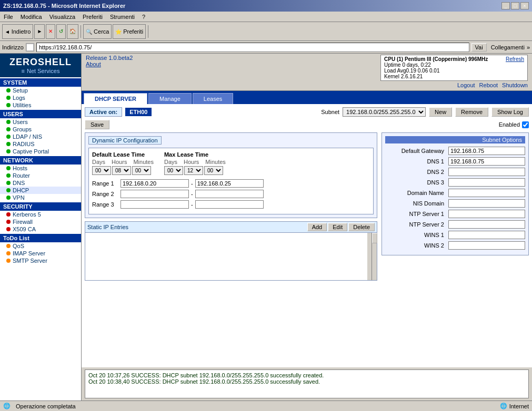 The height and width of the screenshot is (411, 532). I want to click on option-dns2-input, so click(487, 172).